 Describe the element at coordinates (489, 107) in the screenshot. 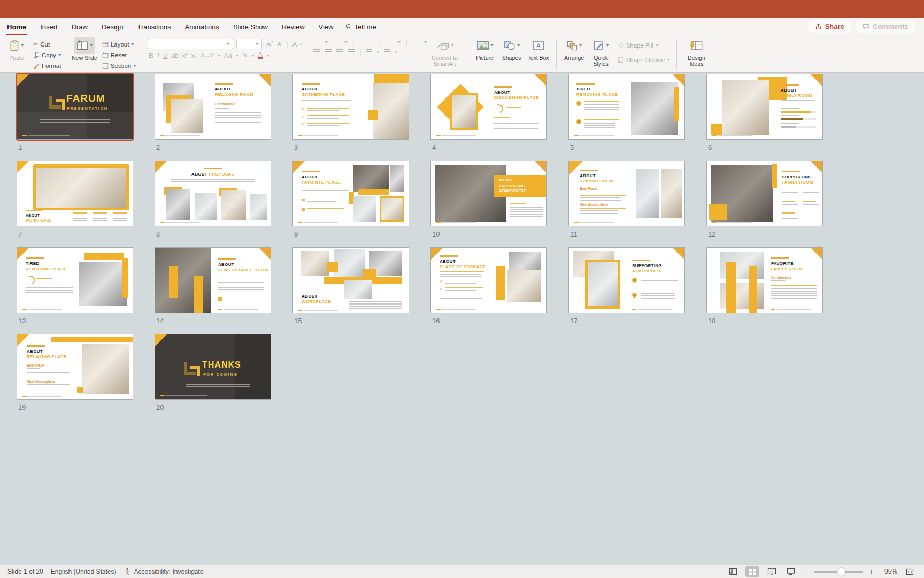

I see `slide-thumbnail: ABOUT DISCUSSION PLACE` at that location.